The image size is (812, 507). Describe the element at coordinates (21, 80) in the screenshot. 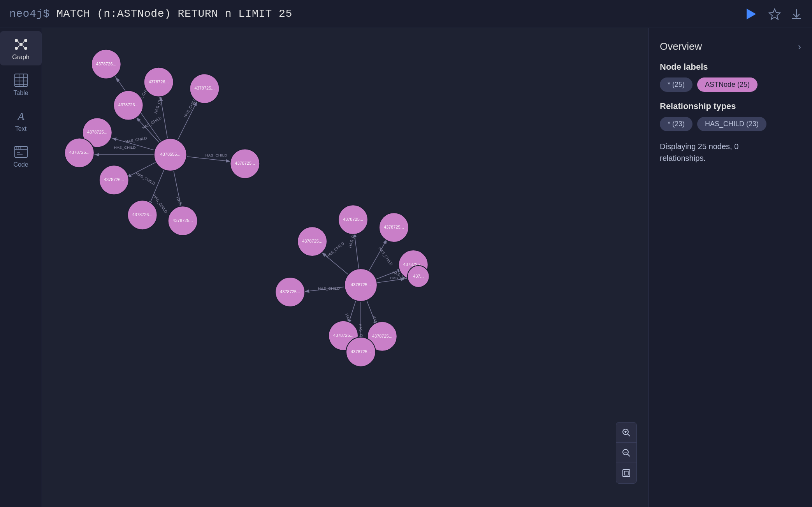

I see `table-icon` at that location.